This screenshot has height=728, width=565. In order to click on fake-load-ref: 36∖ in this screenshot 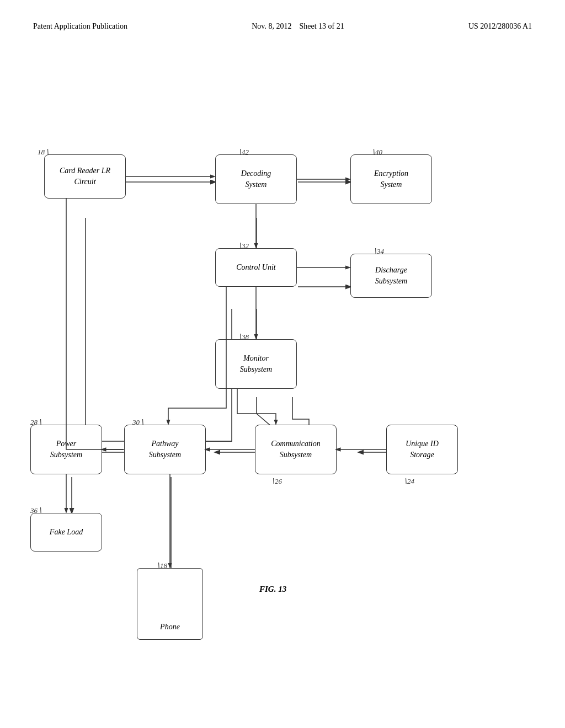, I will do `click(36, 511)`.